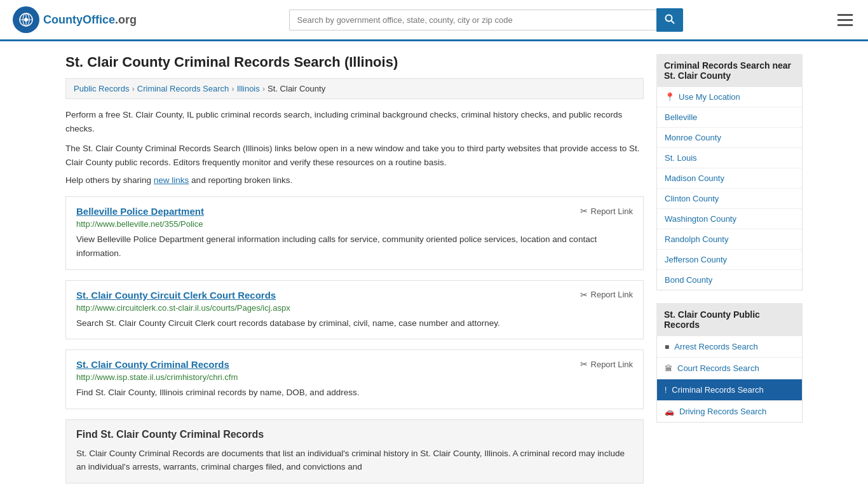  I want to click on breadcrumb-illinois: Illinois, so click(248, 89).